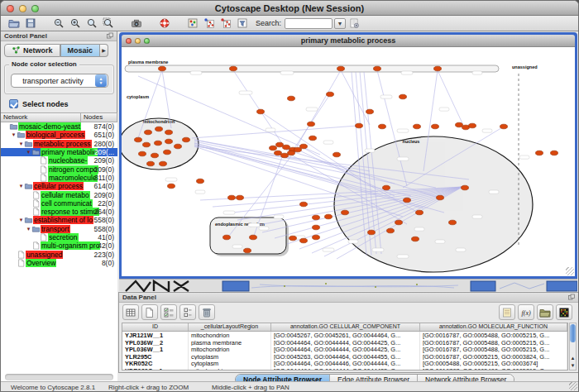 Image resolution: width=579 pixels, height=392 pixels. Describe the element at coordinates (104, 50) in the screenshot. I see `more-tabs-button: ▶` at that location.